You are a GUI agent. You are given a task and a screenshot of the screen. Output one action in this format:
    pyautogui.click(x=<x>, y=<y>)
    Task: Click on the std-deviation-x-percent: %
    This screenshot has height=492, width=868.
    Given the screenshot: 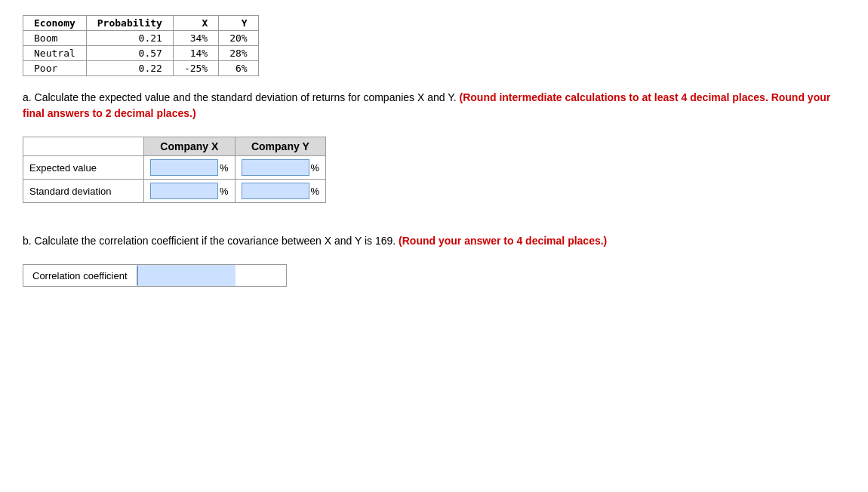 What is the action you would take?
    pyautogui.click(x=224, y=192)
    